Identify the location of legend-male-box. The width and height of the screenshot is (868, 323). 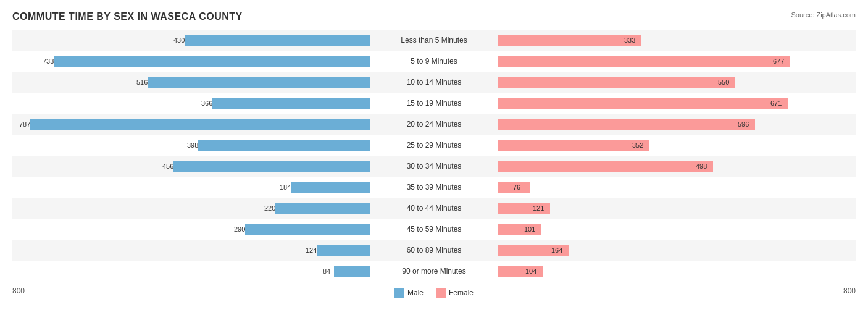
(399, 293).